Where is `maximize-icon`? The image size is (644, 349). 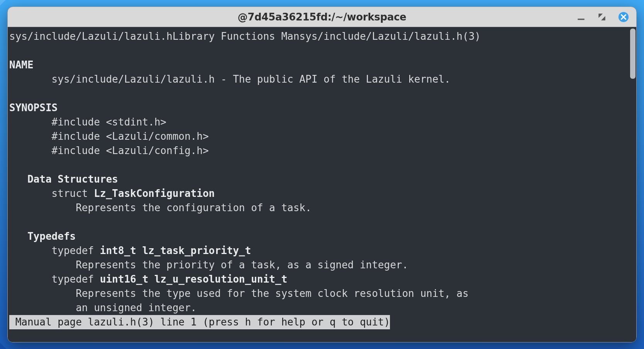
maximize-icon is located at coordinates (602, 17).